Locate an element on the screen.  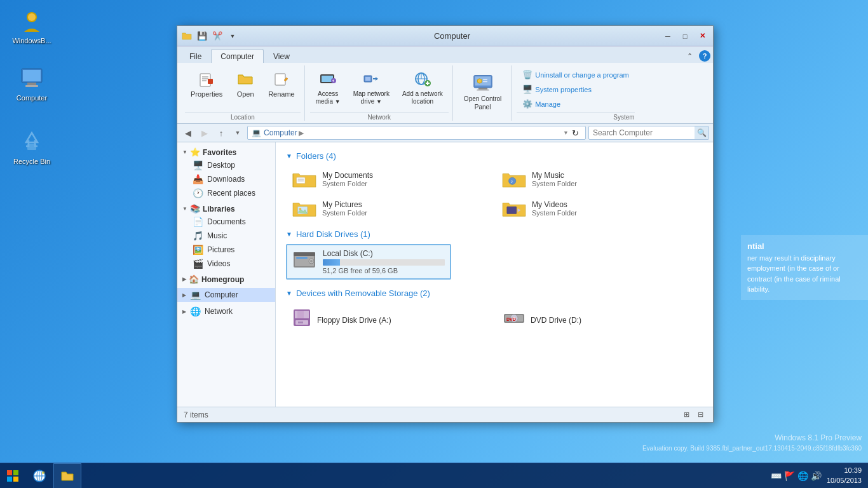
disk-c-item: Local Disk (C:) 51,2 GB free of 59,6 GB is located at coordinates (369, 262).